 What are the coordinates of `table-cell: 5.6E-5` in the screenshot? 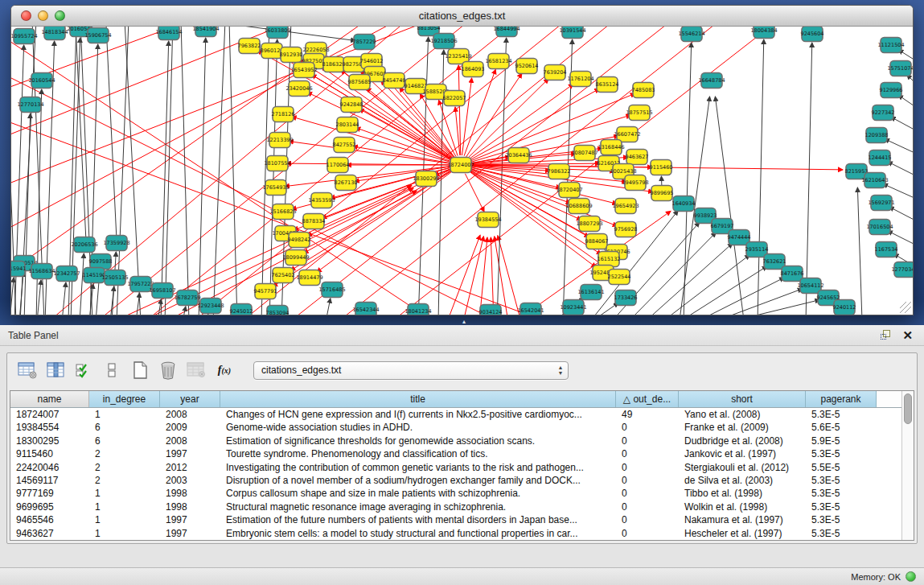 It's located at (841, 427).